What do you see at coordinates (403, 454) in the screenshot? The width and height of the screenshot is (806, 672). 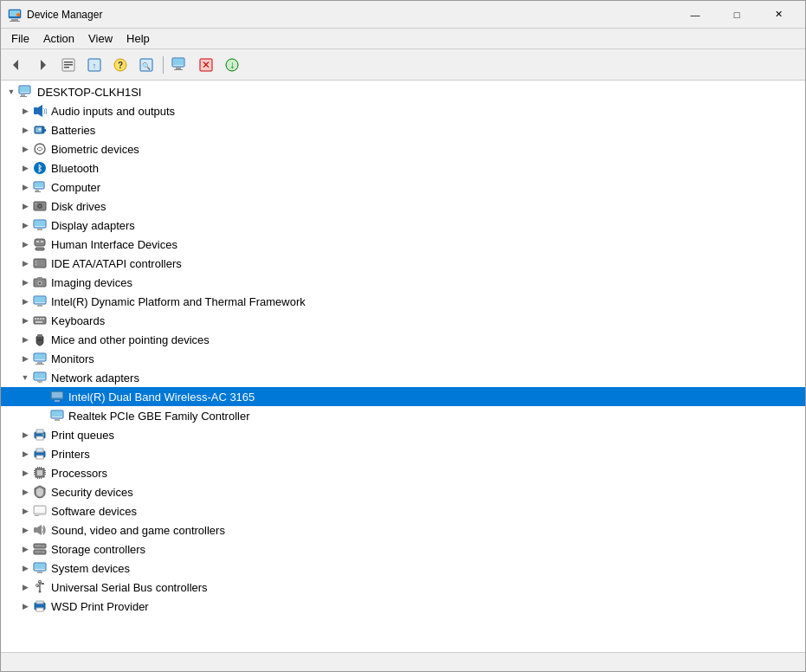 I see `tree-item-printers: ▶ Printers` at bounding box center [403, 454].